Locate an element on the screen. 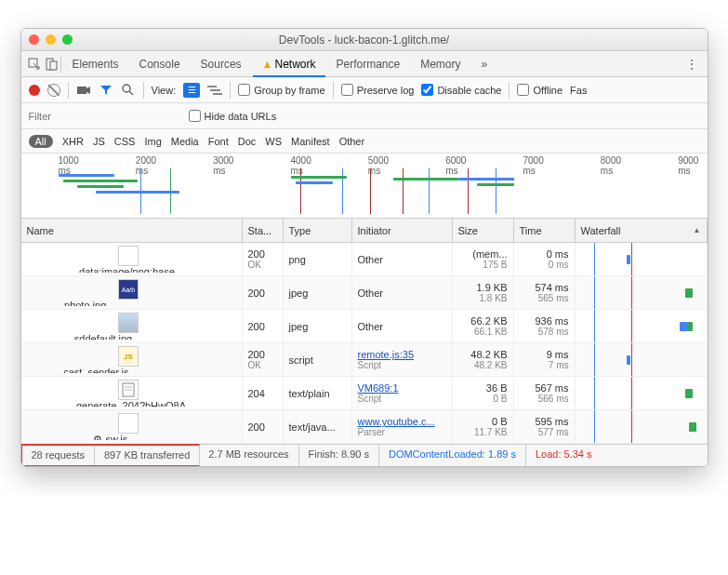  preserve-log-checkbox: Preserve log is located at coordinates (377, 89).